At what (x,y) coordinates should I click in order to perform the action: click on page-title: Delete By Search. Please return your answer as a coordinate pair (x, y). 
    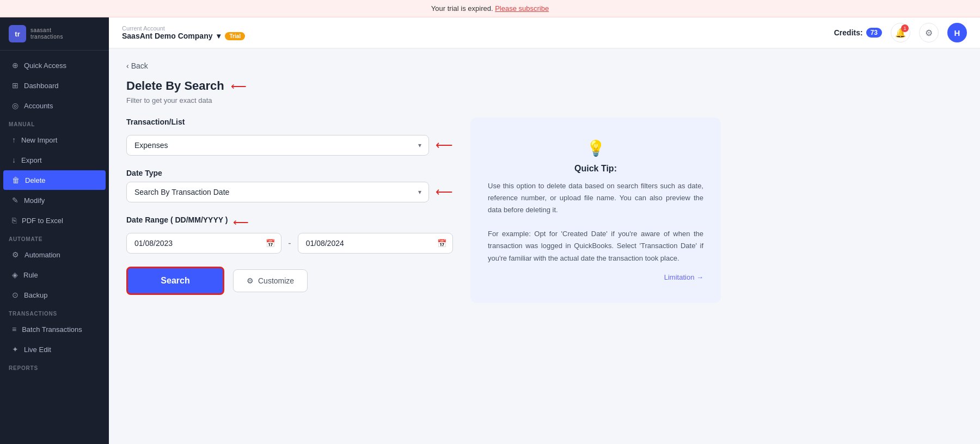
    Looking at the image, I should click on (175, 86).